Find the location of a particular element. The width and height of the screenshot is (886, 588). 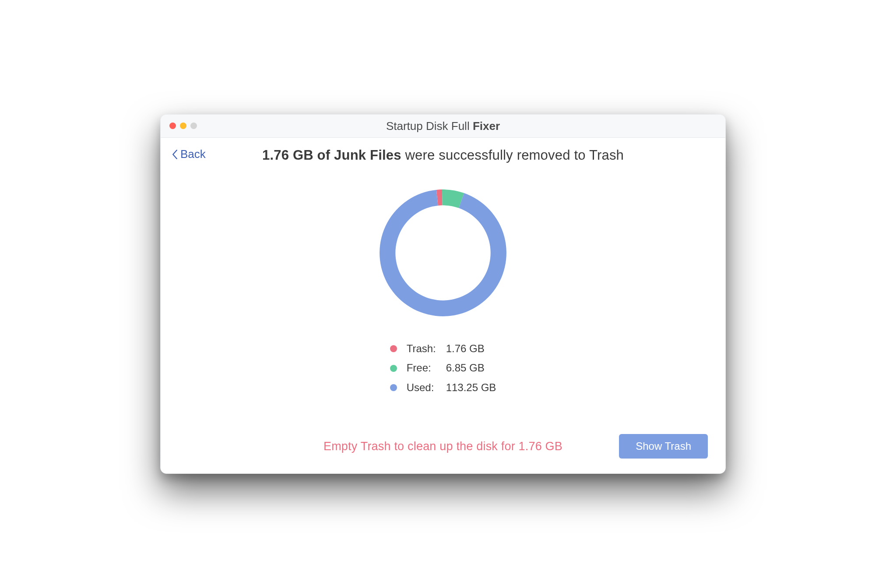

footer: Empty Trash to clean up the disk for 1.7… is located at coordinates (443, 446).